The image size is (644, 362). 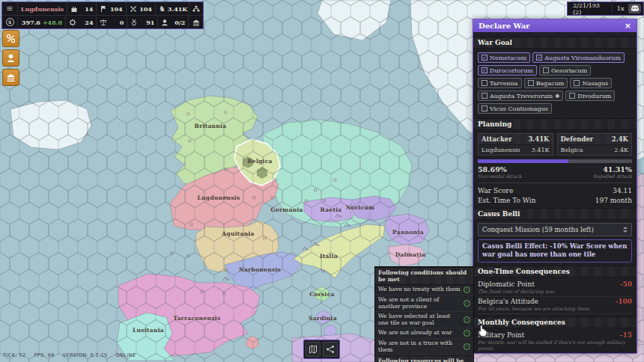 I want to click on resources-header: Following resources will be spent, so click(x=424, y=359).